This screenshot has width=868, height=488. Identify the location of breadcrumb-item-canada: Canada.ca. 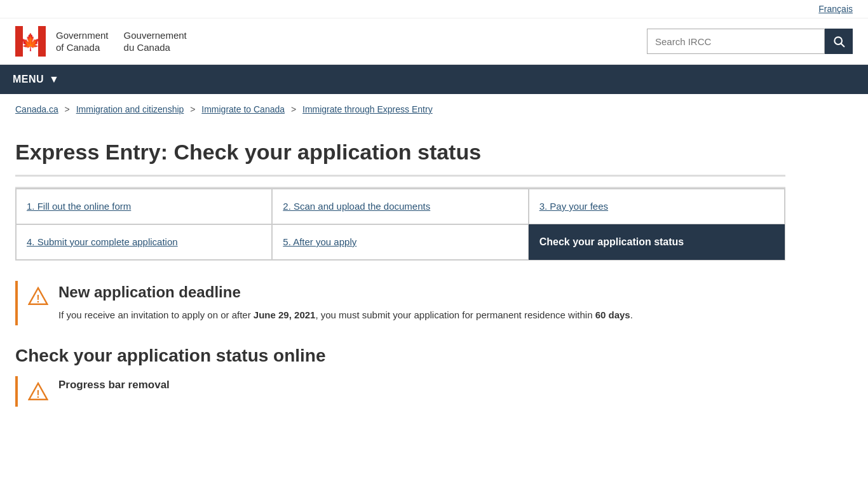
(37, 109).